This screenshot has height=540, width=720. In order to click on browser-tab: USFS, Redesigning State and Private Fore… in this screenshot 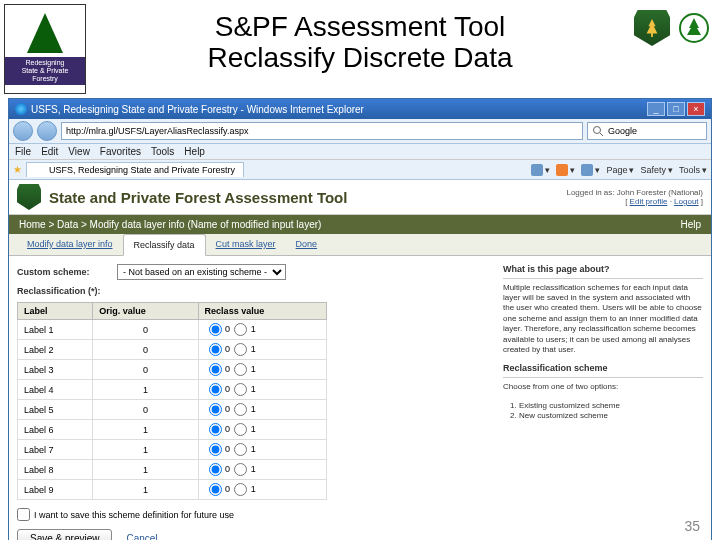, I will do `click(135, 170)`.